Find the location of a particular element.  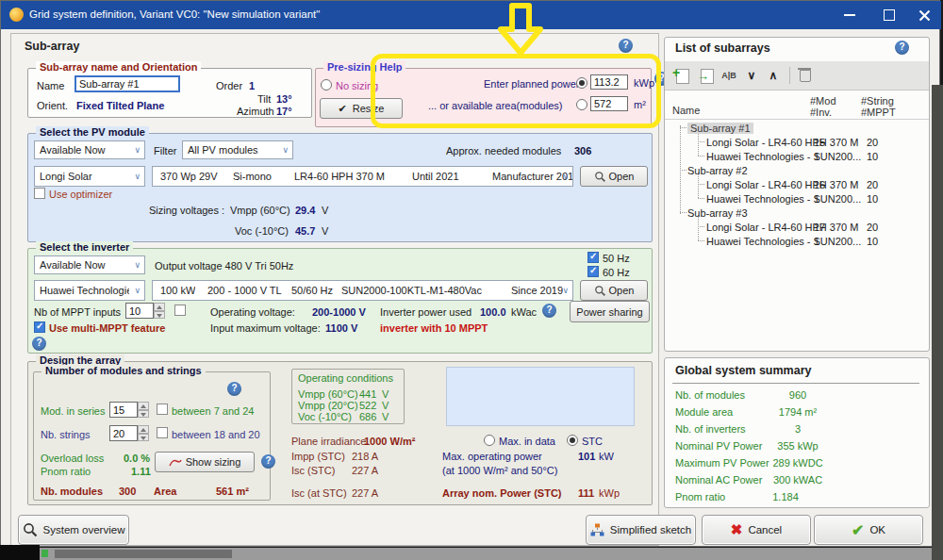

close-icon is located at coordinates (924, 15).